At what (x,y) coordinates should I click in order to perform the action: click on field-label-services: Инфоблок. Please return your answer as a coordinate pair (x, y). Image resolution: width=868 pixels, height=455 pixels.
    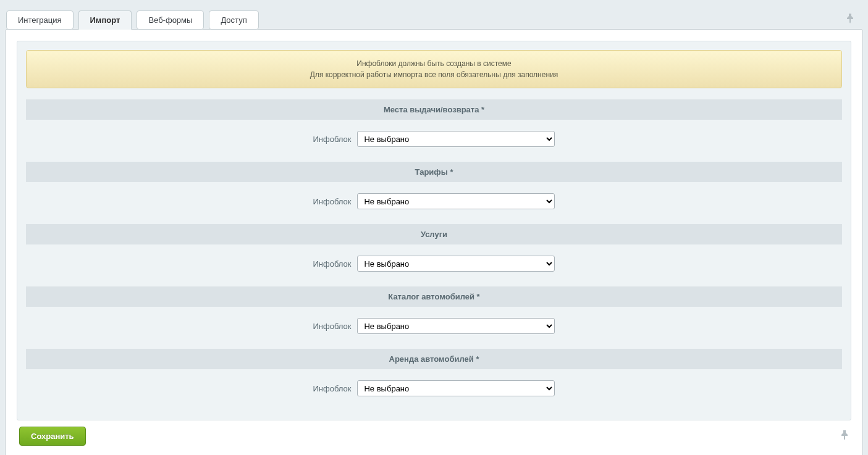
    Looking at the image, I should click on (332, 264).